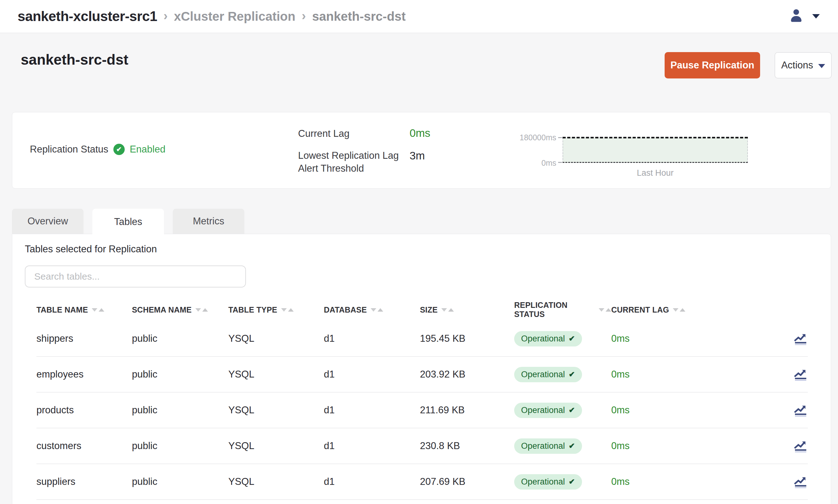 The width and height of the screenshot is (838, 504). I want to click on chevron-right-icon: ›, so click(303, 16).